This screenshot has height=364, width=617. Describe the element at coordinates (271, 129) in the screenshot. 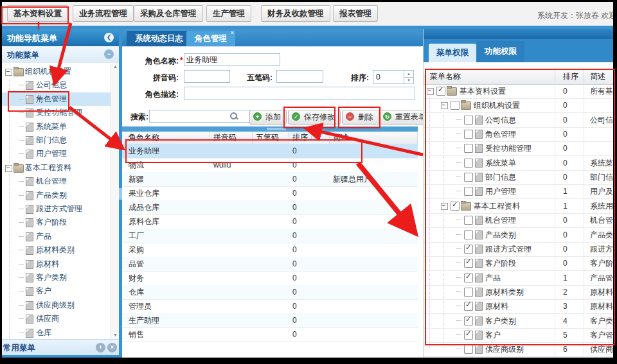

I see `horizontal-splitter` at that location.